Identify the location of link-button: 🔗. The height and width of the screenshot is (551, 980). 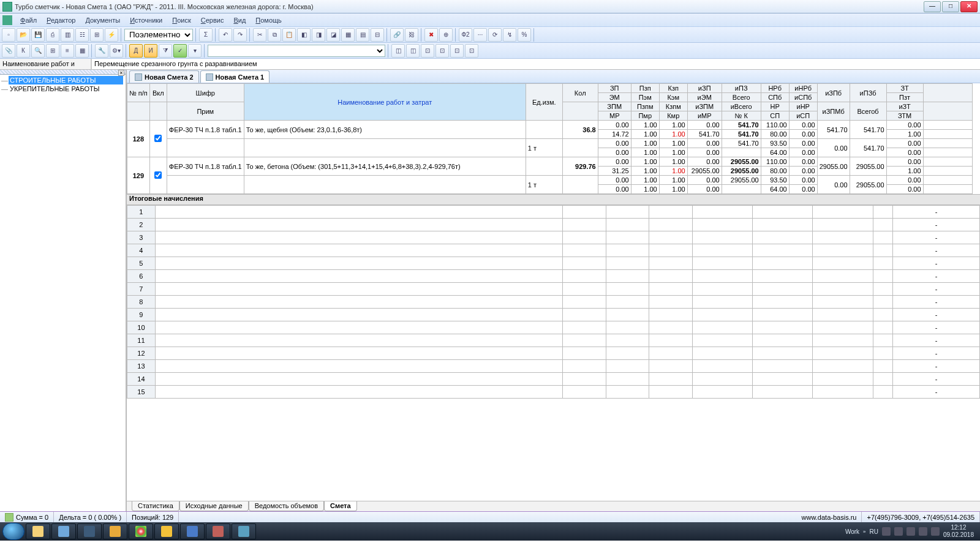
(397, 35).